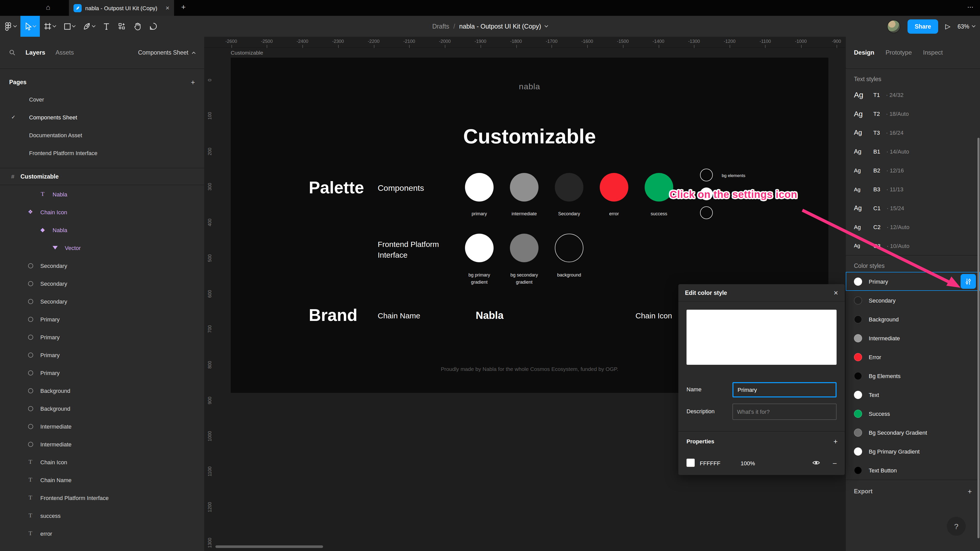  What do you see at coordinates (913, 170) in the screenshot?
I see `text-style-row: AgB2· 12/16` at bounding box center [913, 170].